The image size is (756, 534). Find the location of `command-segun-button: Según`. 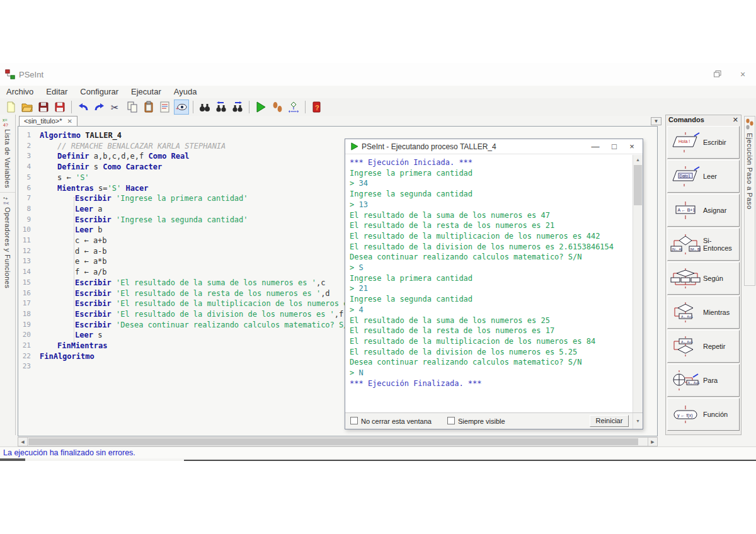

command-segun-button: Según is located at coordinates (703, 278).